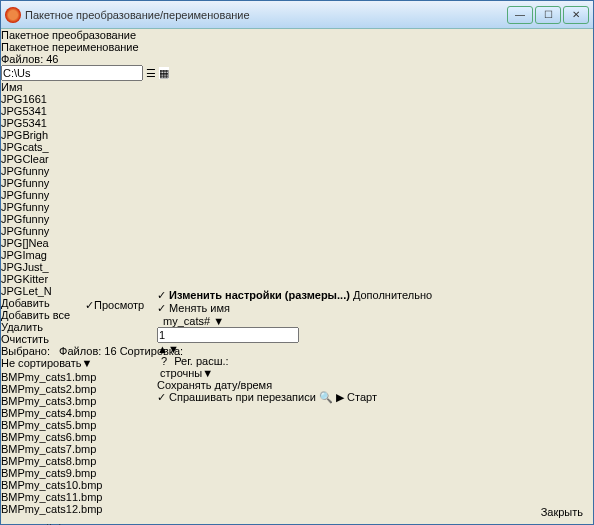  I want to click on list-item: BMPmy_cats10.bmp, so click(297, 485).